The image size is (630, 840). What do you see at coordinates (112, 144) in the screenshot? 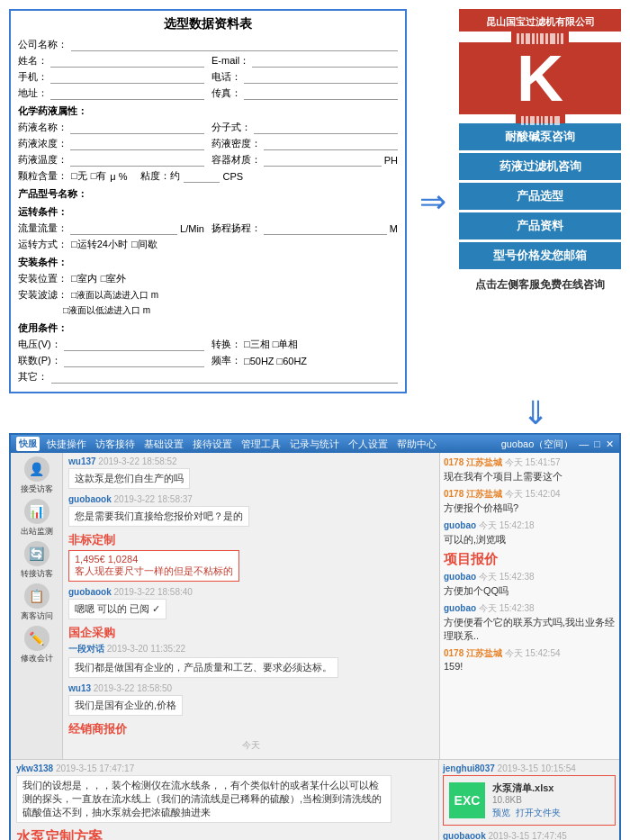
I see `concentration-item: 药液浓度：` at bounding box center [112, 144].